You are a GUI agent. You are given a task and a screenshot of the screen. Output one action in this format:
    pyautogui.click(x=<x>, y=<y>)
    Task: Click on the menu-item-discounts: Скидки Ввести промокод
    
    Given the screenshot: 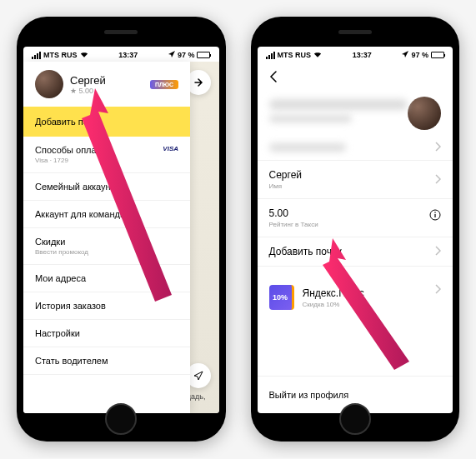 What is the action you would take?
    pyautogui.click(x=107, y=247)
    